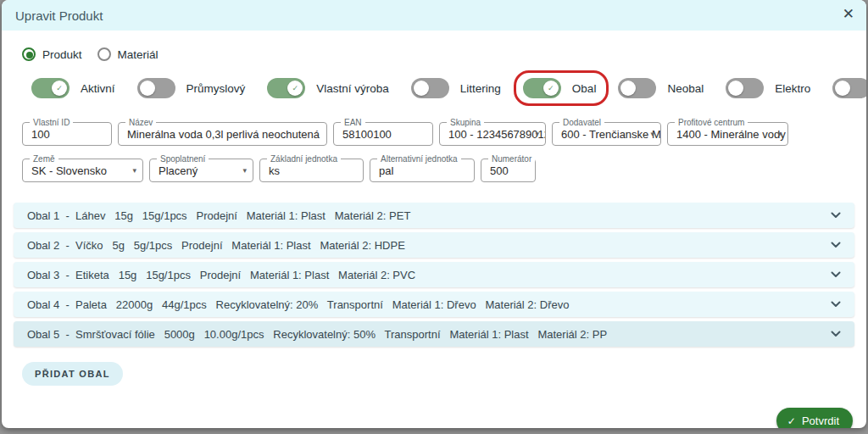  What do you see at coordinates (727, 134) in the screenshot?
I see `profitove-centrum-select: Profitové centrum 1400 - Minerálne vody …` at bounding box center [727, 134].